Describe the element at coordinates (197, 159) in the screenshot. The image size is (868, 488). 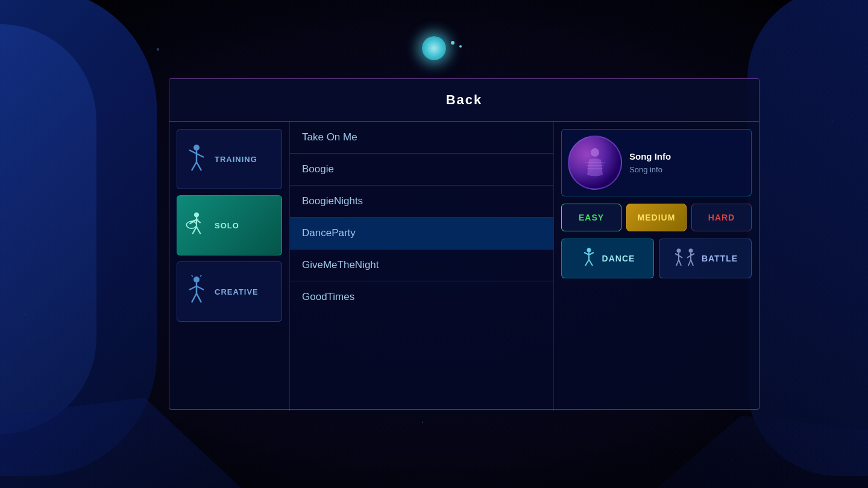
I see `training-icon-area` at that location.